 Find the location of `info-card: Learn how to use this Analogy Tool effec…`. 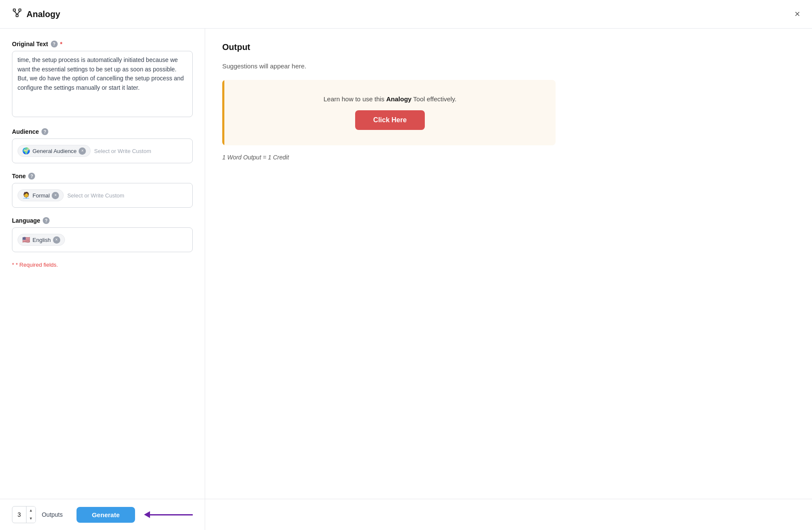

info-card: Learn how to use this Analogy Tool effec… is located at coordinates (389, 113).